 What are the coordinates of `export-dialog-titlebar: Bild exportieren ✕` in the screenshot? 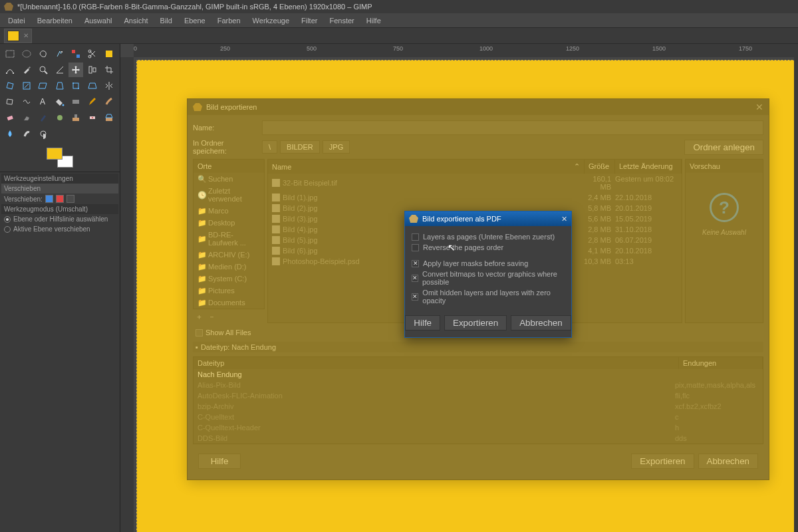 It's located at (478, 107).